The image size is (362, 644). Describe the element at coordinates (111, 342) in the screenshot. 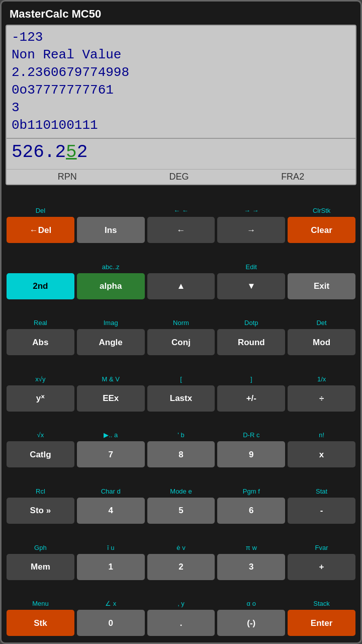

I see `angle-button: Angle` at that location.